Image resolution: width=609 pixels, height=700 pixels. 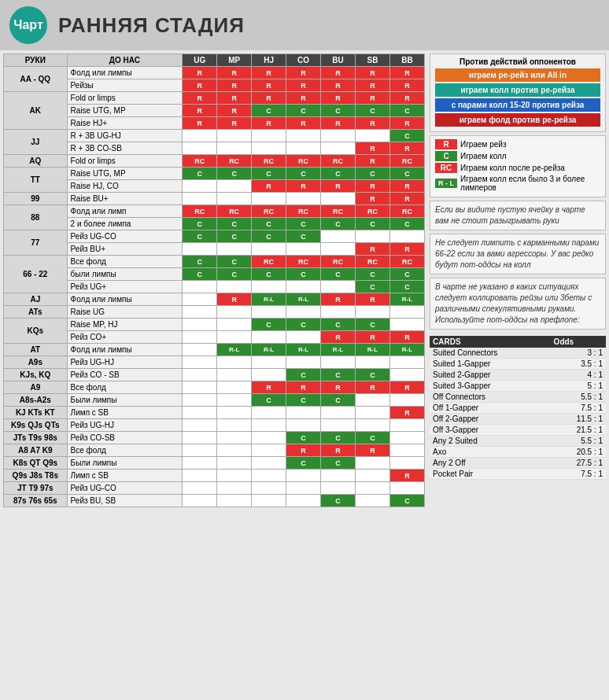 I want to click on badge-rl: R - L, so click(x=446, y=183).